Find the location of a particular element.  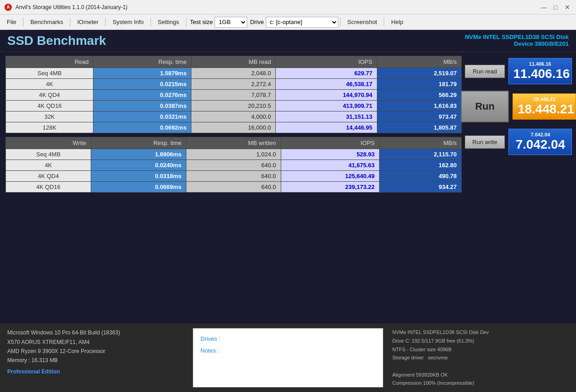

edition-label: Professional Edition is located at coordinates (95, 372).